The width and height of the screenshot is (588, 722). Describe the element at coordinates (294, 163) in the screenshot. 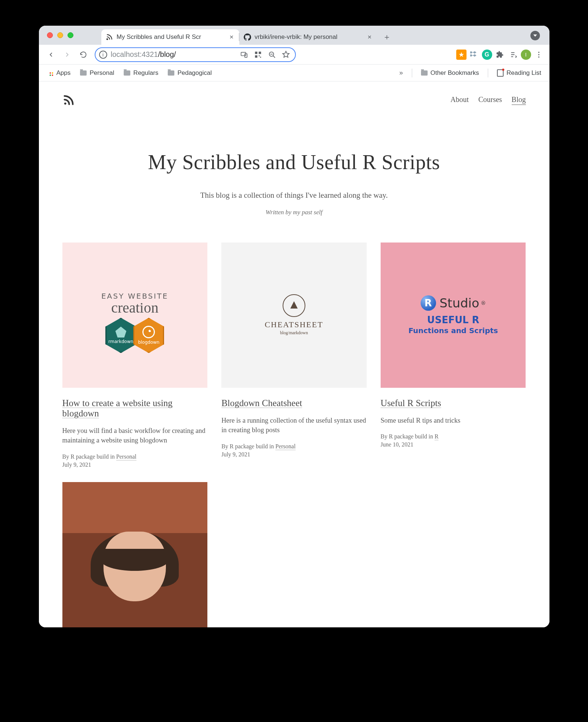

I see `hero: My Scribbles and Useful R Scripts This b…` at that location.